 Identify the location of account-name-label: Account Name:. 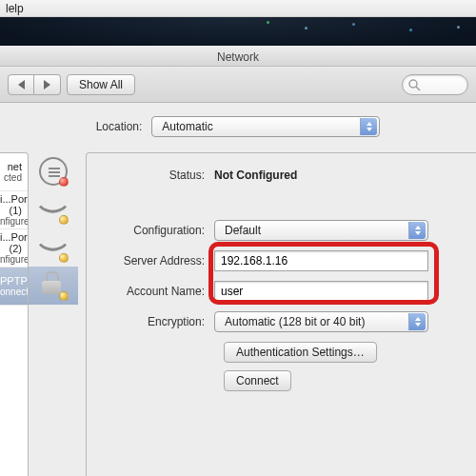
(155, 291).